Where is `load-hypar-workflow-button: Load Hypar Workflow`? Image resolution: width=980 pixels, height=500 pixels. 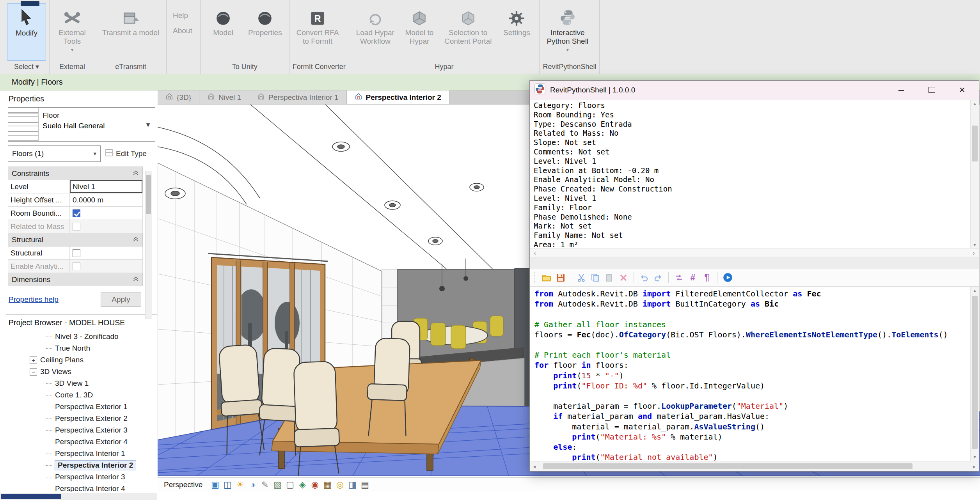 load-hypar-workflow-button: Load Hypar Workflow is located at coordinates (375, 32).